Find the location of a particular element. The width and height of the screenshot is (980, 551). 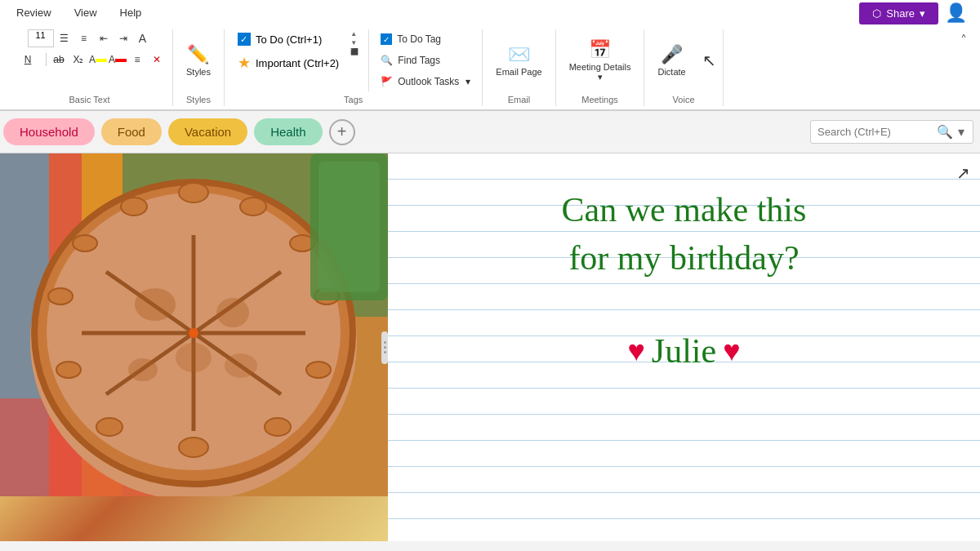

tab-household: Household is located at coordinates (49, 132).